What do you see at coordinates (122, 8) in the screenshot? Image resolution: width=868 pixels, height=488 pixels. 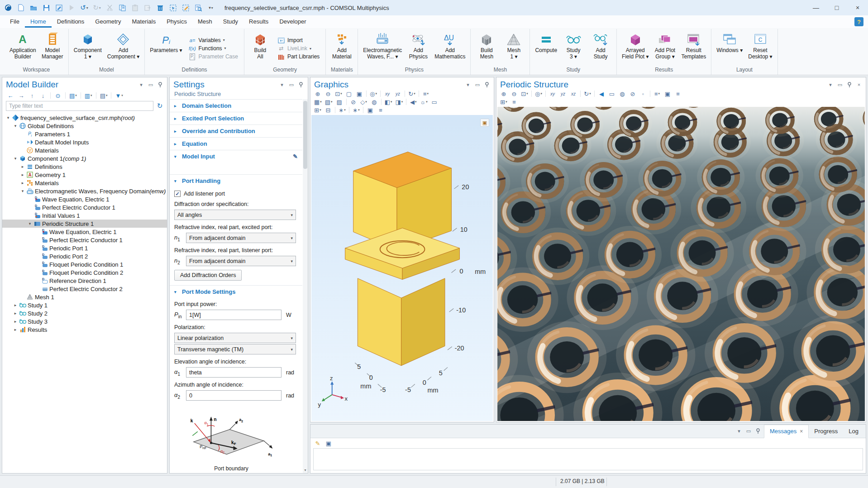 I see `copy-icon` at bounding box center [122, 8].